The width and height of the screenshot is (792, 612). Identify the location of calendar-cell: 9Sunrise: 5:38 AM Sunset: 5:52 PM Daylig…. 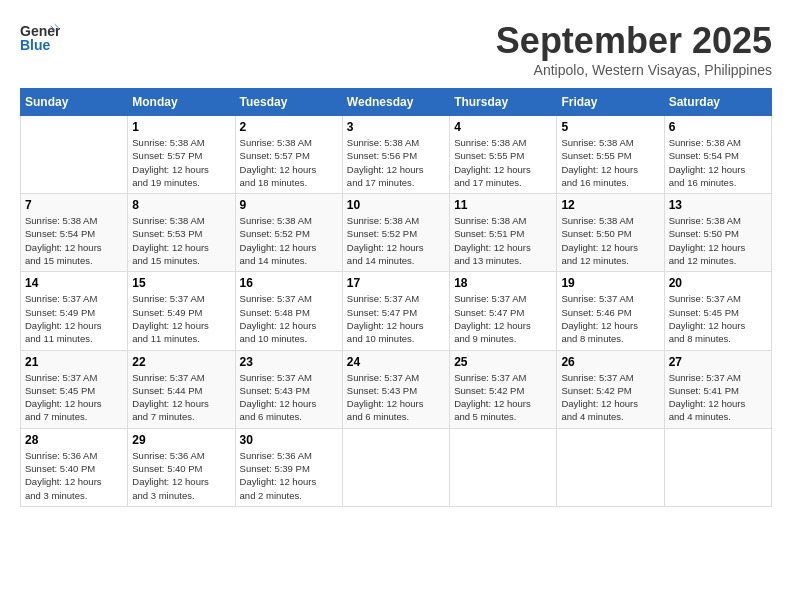
(288, 233).